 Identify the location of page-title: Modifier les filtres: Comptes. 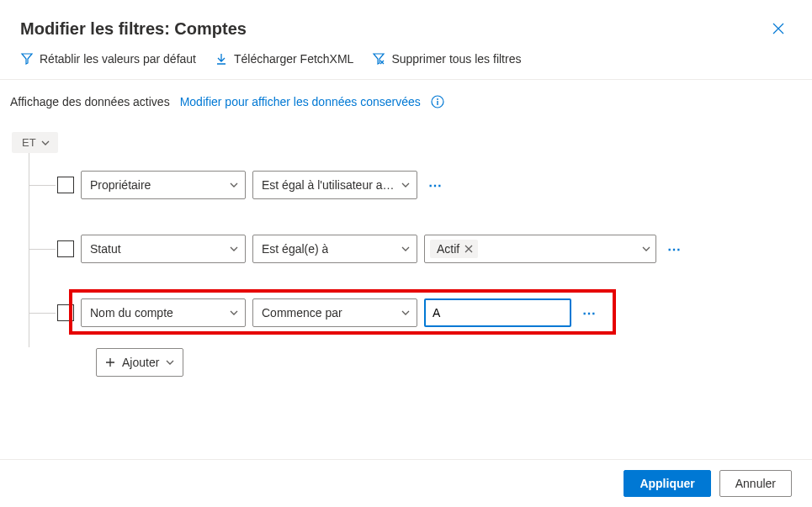
(133, 29).